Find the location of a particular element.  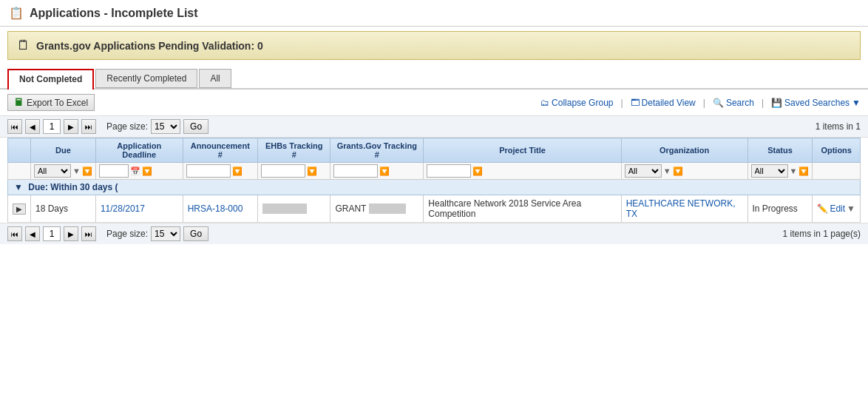

col-announcement: Announcement # is located at coordinates (220, 151).